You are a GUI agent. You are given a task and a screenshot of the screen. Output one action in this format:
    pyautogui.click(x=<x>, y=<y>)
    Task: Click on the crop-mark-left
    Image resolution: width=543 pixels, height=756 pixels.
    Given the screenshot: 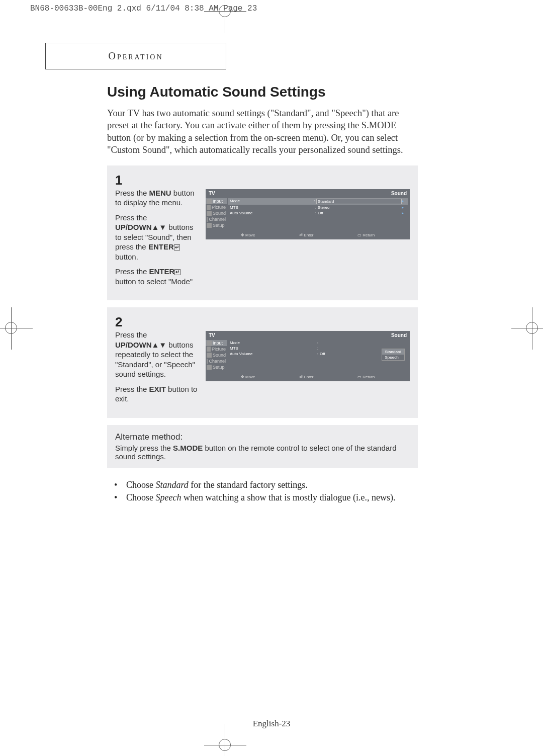 What is the action you would take?
    pyautogui.click(x=11, y=328)
    